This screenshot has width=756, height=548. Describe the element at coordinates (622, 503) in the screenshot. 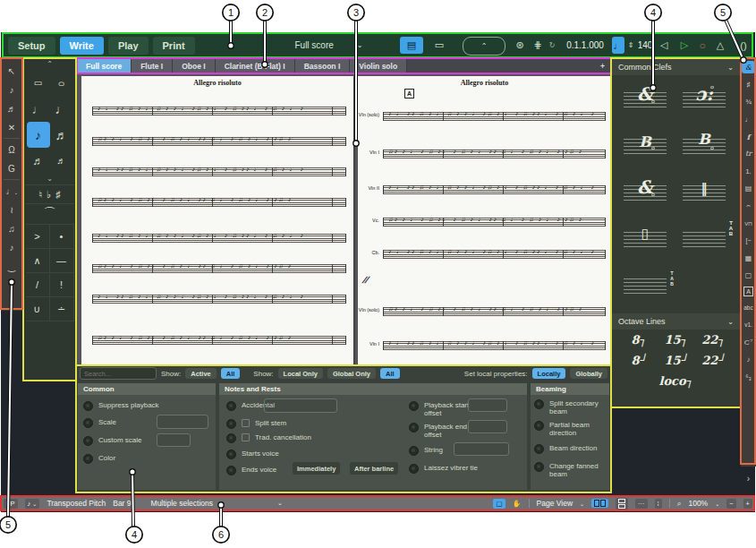

I see `vertical-spread-icon` at that location.